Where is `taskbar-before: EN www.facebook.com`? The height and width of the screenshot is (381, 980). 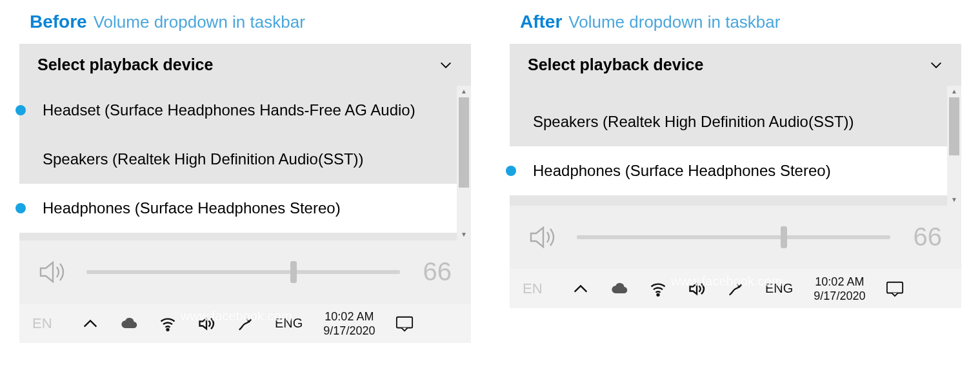
taskbar-before: EN www.facebook.com is located at coordinates (245, 323).